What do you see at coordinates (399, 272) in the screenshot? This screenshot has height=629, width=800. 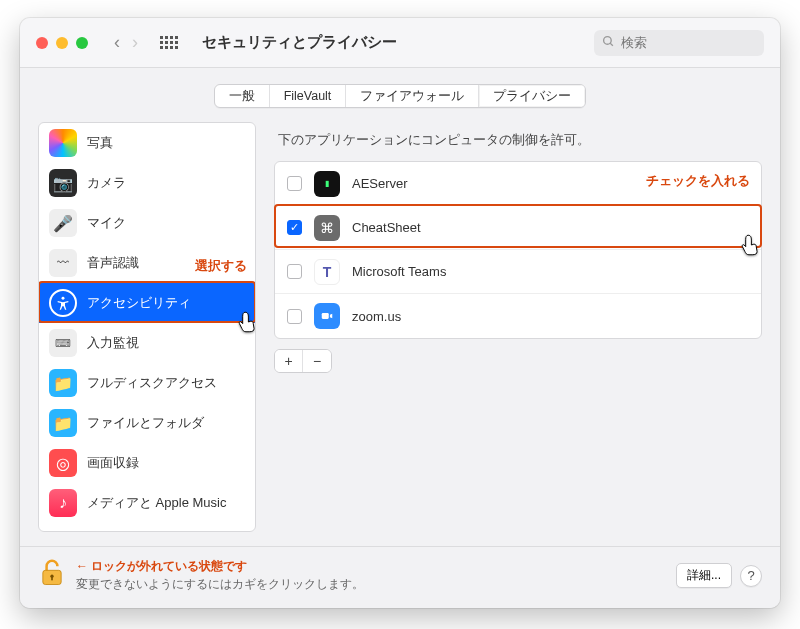 I see `app-name: Microsoft Teams` at bounding box center [399, 272].